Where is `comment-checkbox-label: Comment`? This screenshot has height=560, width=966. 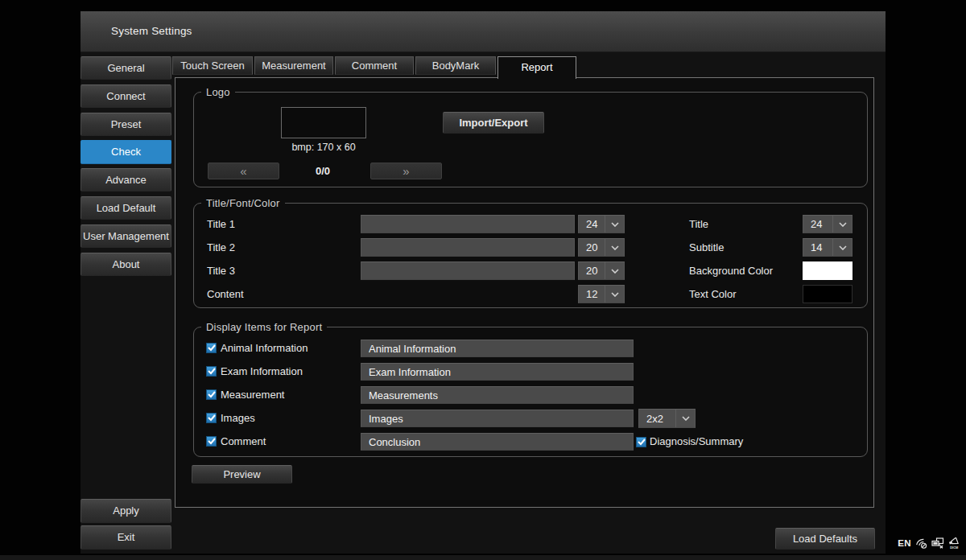 comment-checkbox-label: Comment is located at coordinates (243, 442).